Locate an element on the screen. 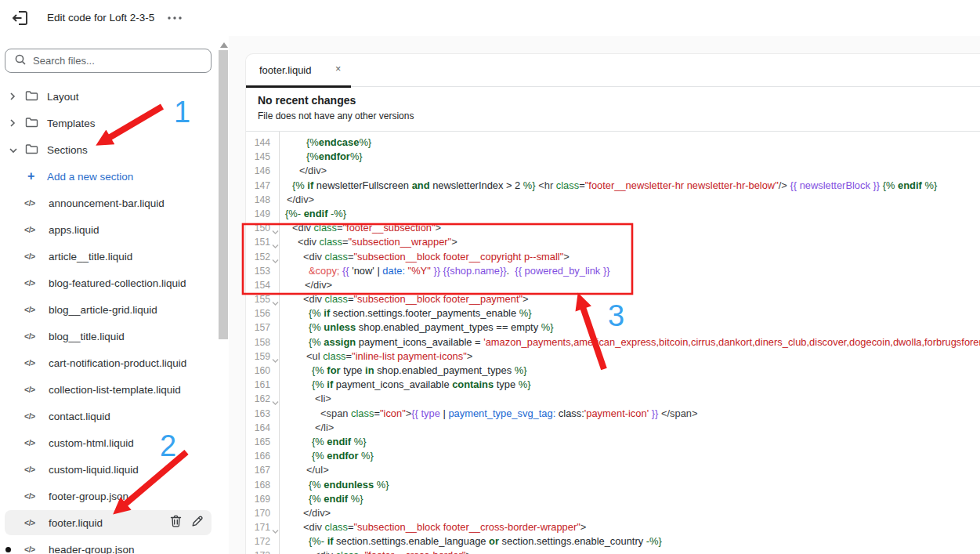 The width and height of the screenshot is (980, 554). code-line-172: 172{%- if section.settings.enable_langua… is located at coordinates (613, 541).